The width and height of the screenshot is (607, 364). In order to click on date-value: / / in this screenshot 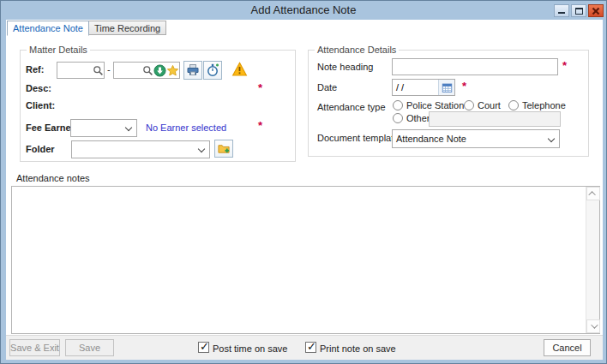, I will do `click(415, 87)`.